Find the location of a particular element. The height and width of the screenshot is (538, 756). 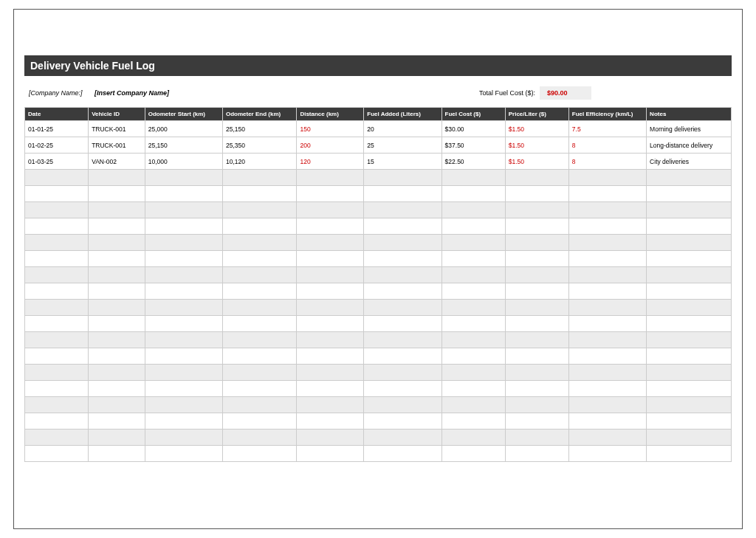

cell-date: 01-02-25 is located at coordinates (57, 145).